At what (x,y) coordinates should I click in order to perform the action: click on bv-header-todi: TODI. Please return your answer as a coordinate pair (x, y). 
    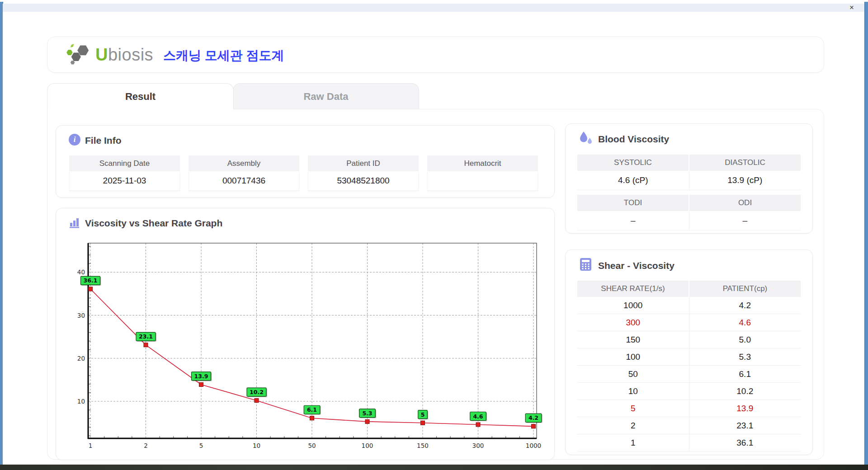
    Looking at the image, I should click on (633, 203).